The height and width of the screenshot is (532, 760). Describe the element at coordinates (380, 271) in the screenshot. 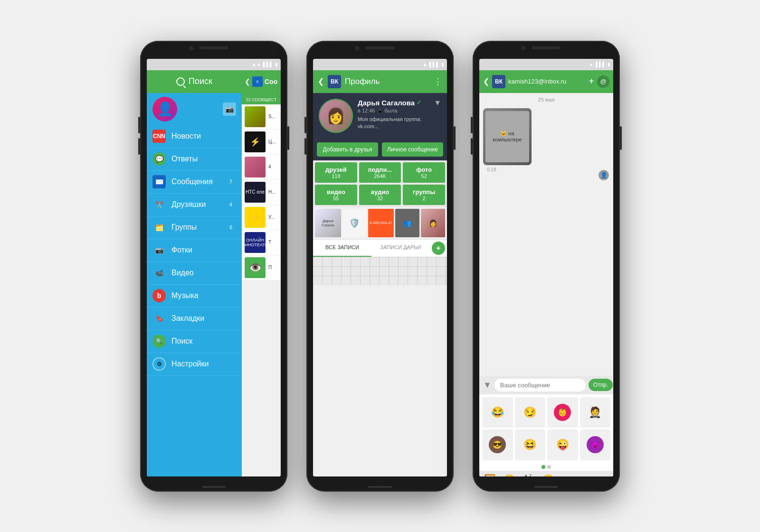

I see `wall-background` at that location.